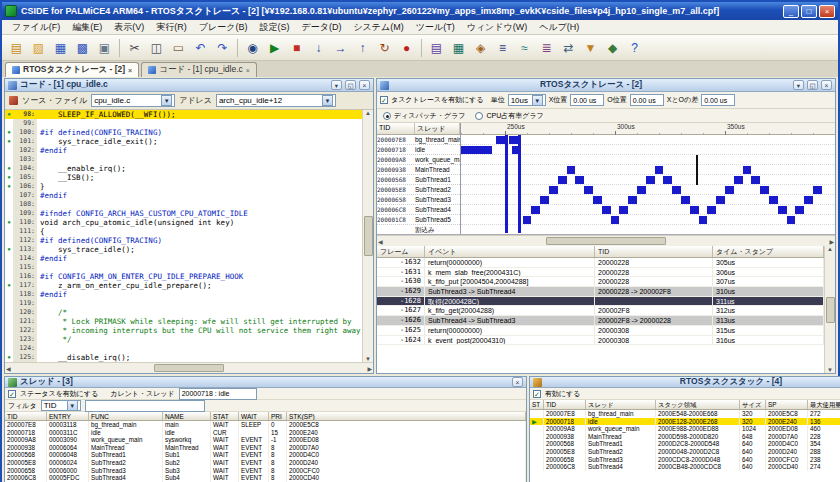 The width and height of the screenshot is (840, 482). What do you see at coordinates (368, 236) in the screenshot?
I see `code-vertical-scrollbar: ▲▼` at bounding box center [368, 236].